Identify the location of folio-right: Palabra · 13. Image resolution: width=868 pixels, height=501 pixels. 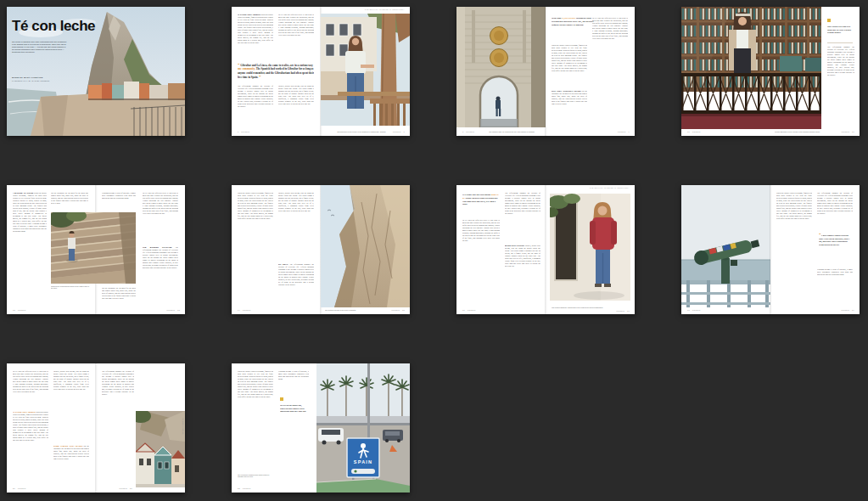
(173, 310).